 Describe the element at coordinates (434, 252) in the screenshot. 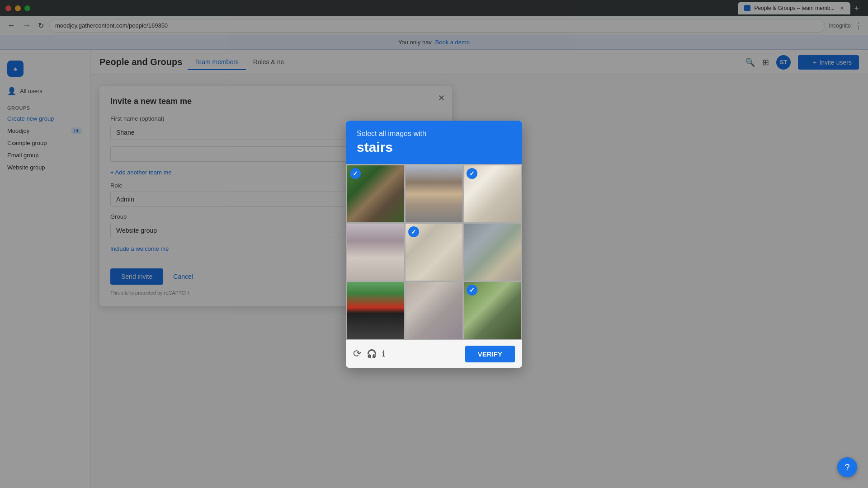

I see `captcha-grid: ✓ ✓ ✓ ✓ ✓ ✓ ✓ ✓` at that location.